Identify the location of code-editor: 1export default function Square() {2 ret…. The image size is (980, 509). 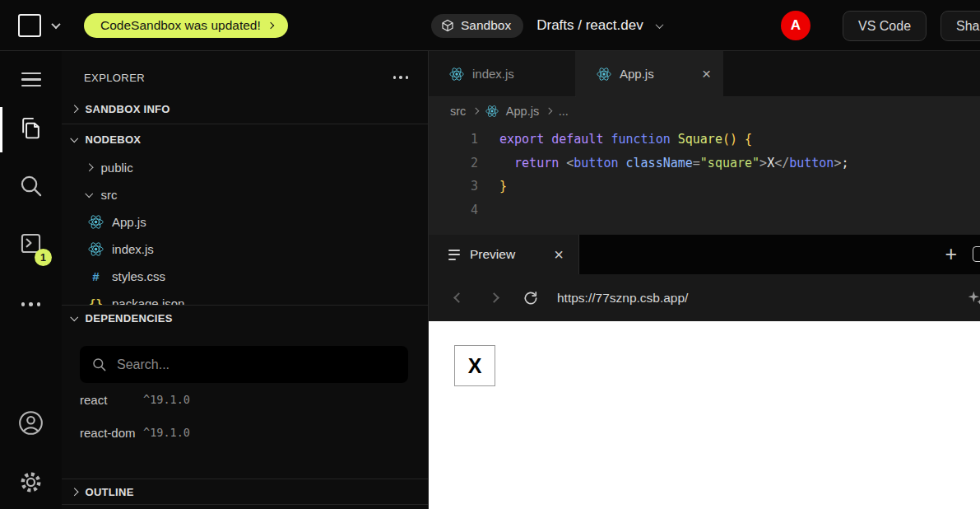
(704, 180).